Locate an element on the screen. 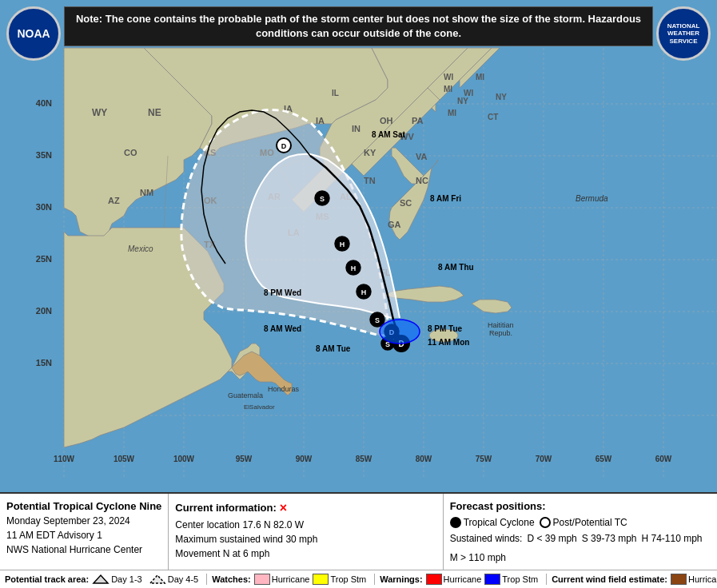 The height and width of the screenshot is (588, 717). sustained-winds-label: Sustained winds: is located at coordinates (486, 538).